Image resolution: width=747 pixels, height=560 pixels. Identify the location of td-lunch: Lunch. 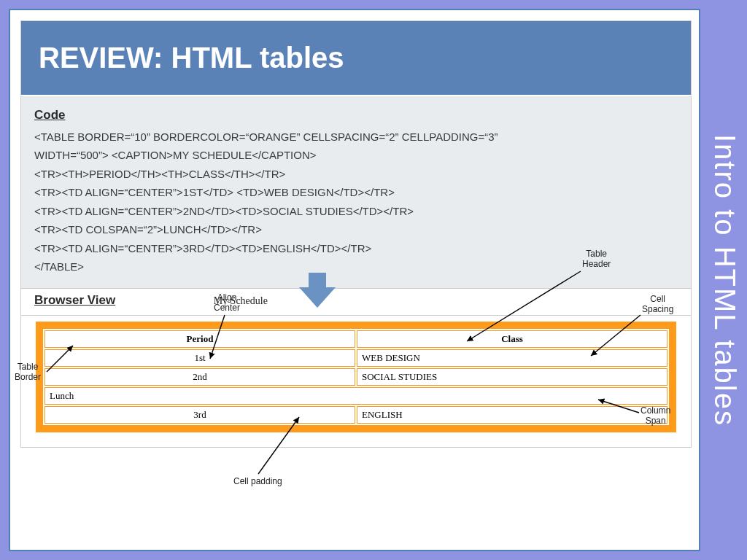
(356, 396).